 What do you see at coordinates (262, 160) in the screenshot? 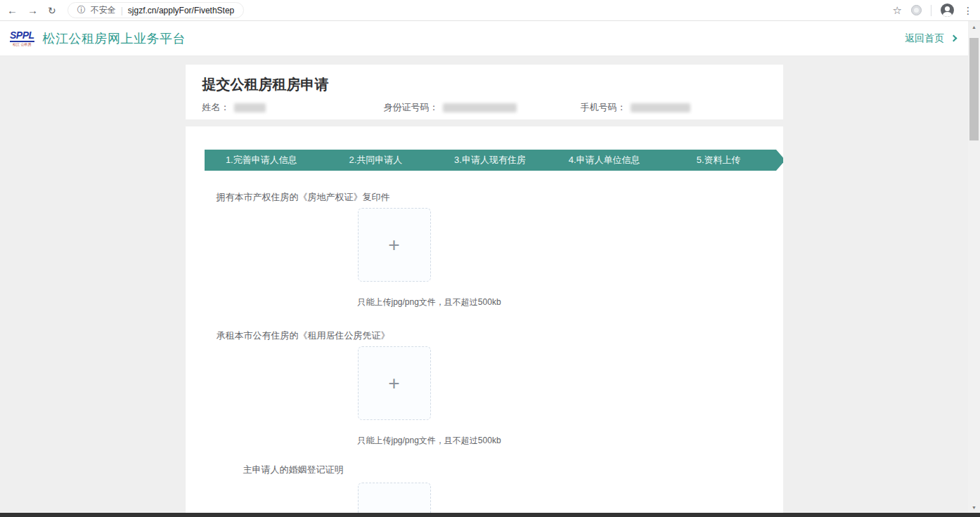
I see `step-1-applicant-info: 1.完善申请人信息` at bounding box center [262, 160].